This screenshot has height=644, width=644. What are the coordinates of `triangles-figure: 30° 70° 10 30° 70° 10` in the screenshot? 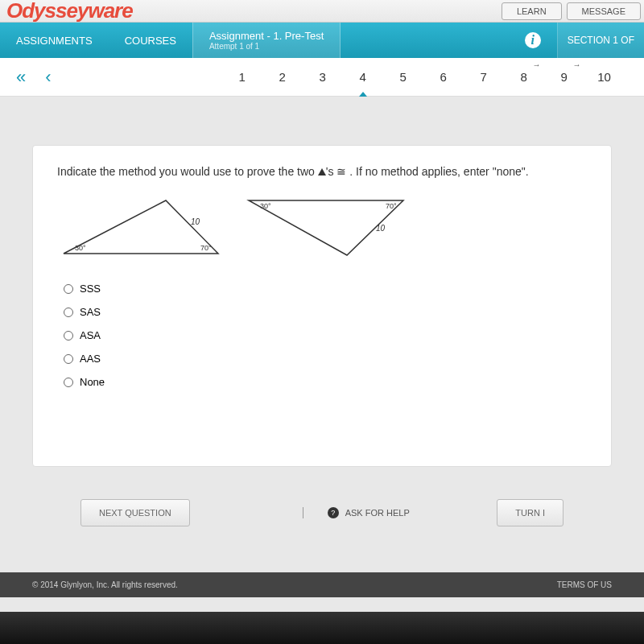 It's located at (322, 227).